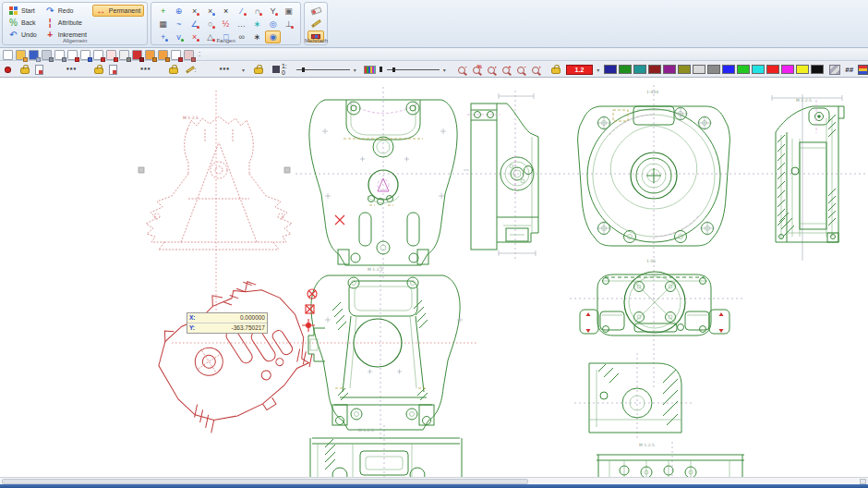 The width and height of the screenshot is (868, 488). What do you see at coordinates (476, 70) in the screenshot?
I see `zoom-tool-button: %` at bounding box center [476, 70].